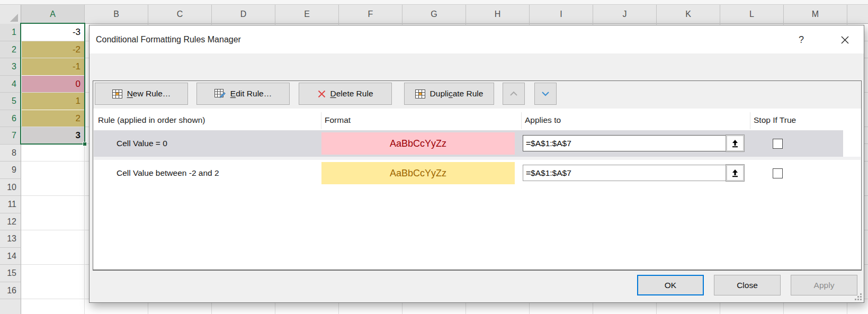  I want to click on row-header-12: 12, so click(11, 222).